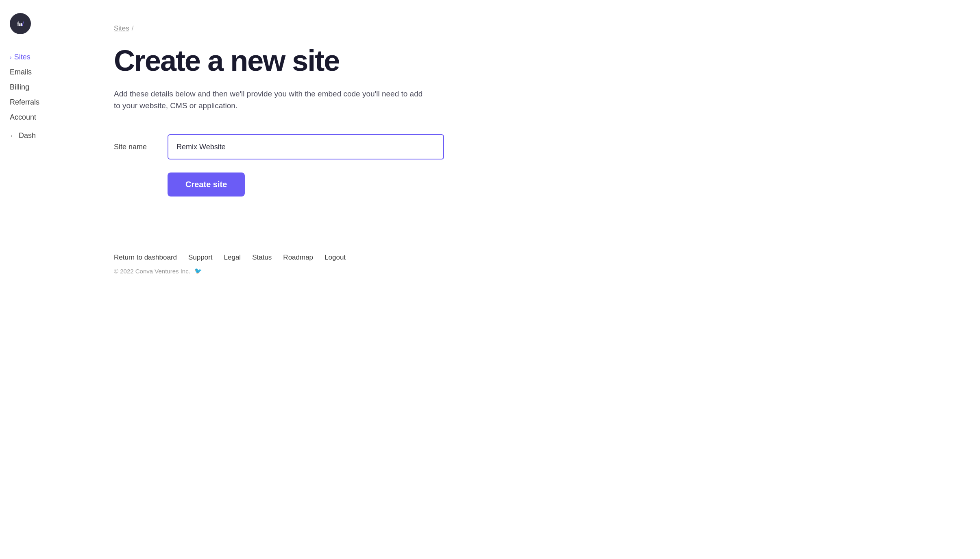 Image resolution: width=980 pixels, height=559 pixels. Describe the element at coordinates (45, 117) in the screenshot. I see `sidebar-item-account: Account` at that location.